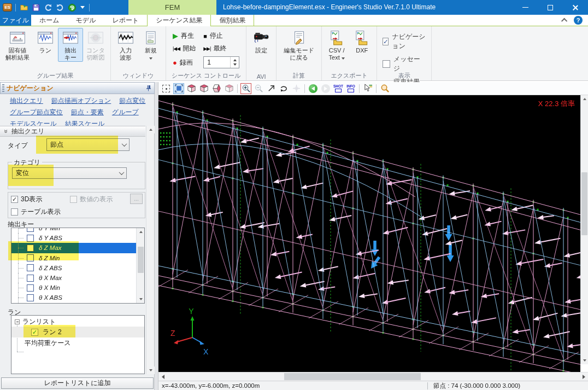 This screenshot has height=390, width=588. I want to click on tree-collapse-icon, so click(17, 322).